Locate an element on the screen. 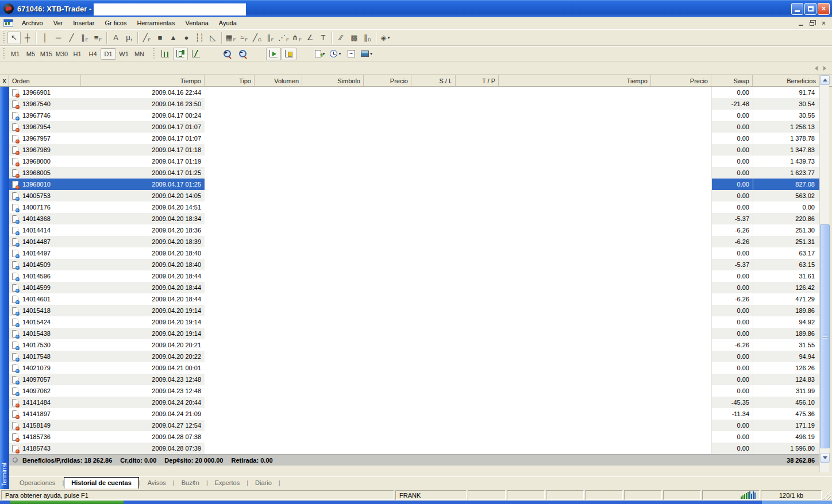 This screenshot has width=832, height=504. menu-item: Insertar is located at coordinates (84, 23).